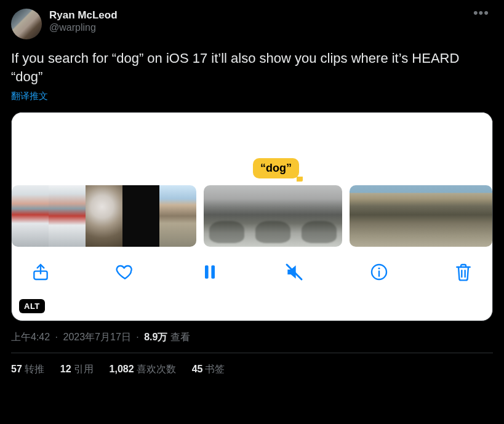 This screenshot has width=504, height=424. Describe the element at coordinates (156, 337) in the screenshot. I see `views-count: 8.9万` at that location.